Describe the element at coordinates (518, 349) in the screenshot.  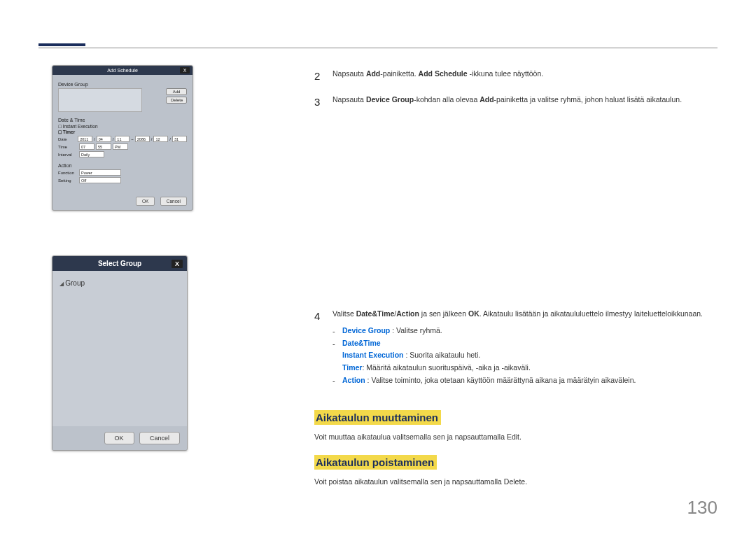
I see `step-text: Valitse Date&Time/Action ja sen jälkeen …` at that location.